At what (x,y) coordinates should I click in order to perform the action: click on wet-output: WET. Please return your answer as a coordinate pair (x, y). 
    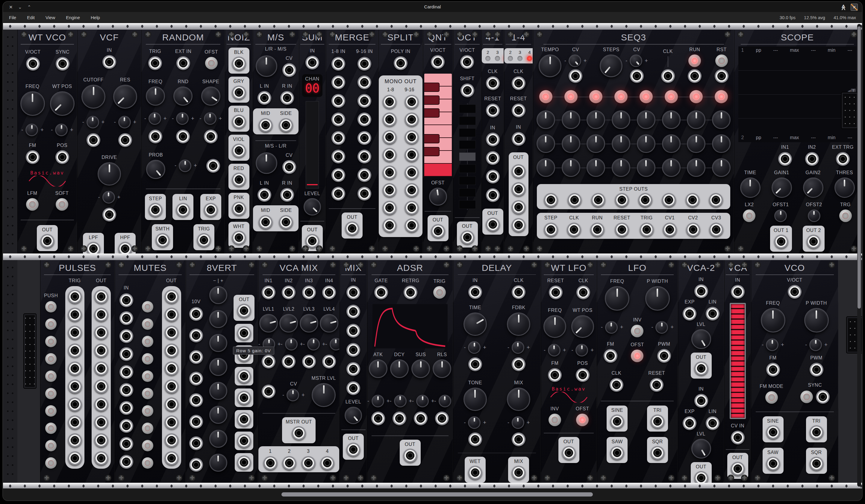
    Looking at the image, I should click on (475, 470).